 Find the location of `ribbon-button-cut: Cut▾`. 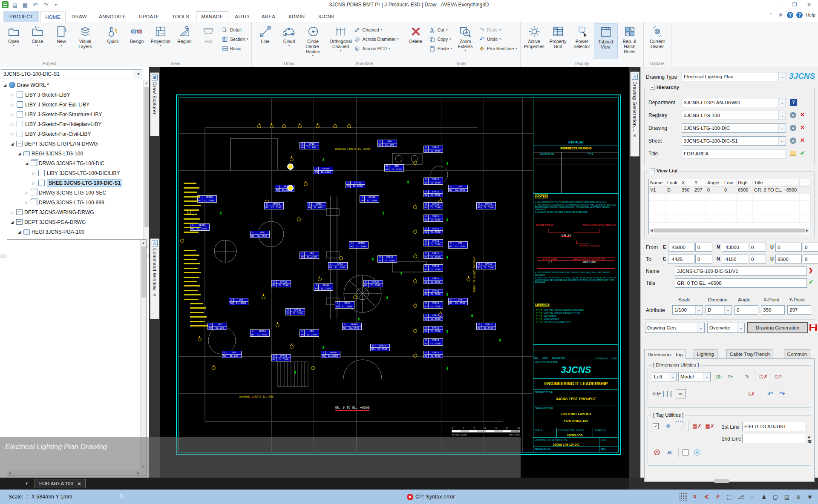

ribbon-button-cut: Cut▾ is located at coordinates (441, 30).